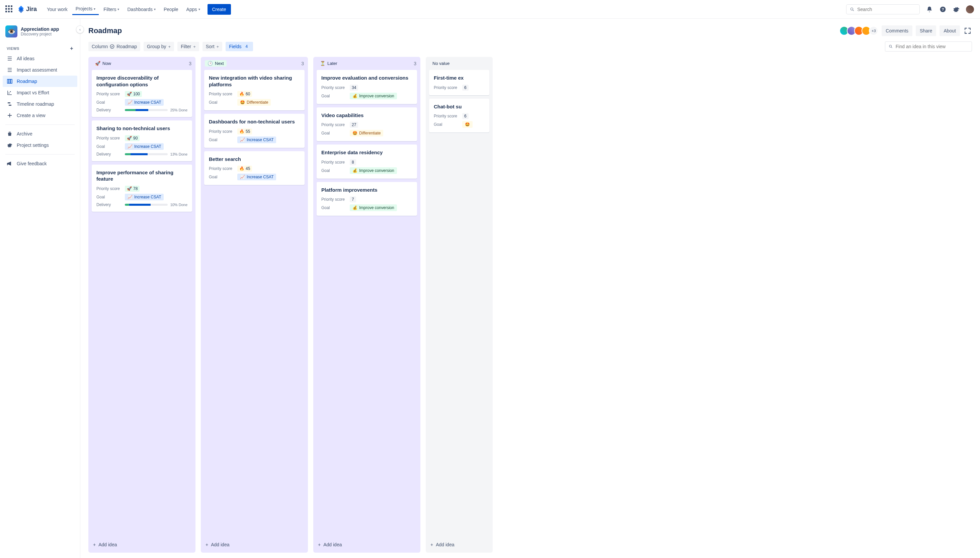 The height and width of the screenshot is (558, 980). I want to click on create-button: Create, so click(219, 9).